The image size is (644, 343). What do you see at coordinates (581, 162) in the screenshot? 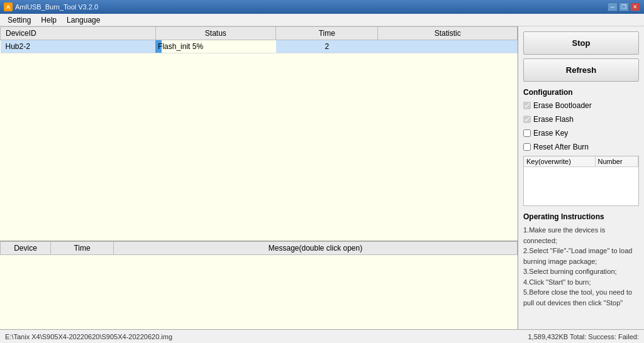
I see `key-table: Key(overwrite) Number` at bounding box center [581, 162].